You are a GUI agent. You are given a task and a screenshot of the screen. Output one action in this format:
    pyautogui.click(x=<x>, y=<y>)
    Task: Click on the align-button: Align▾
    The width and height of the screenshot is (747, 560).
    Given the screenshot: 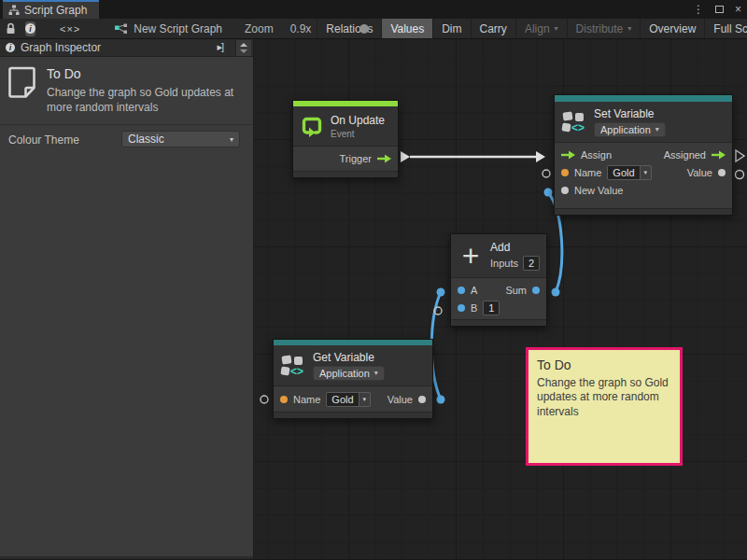 What is the action you would take?
    pyautogui.click(x=542, y=29)
    